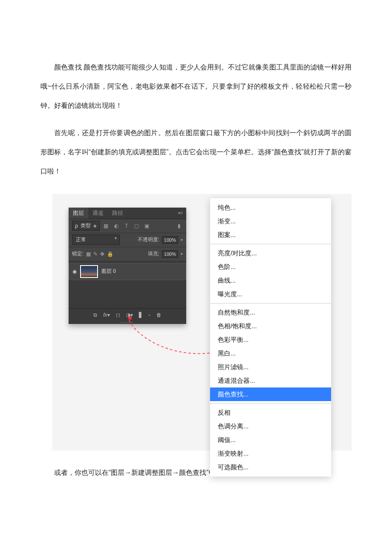  Describe the element at coordinates (170, 254) in the screenshot. I see `fill-value: 100%` at that location.